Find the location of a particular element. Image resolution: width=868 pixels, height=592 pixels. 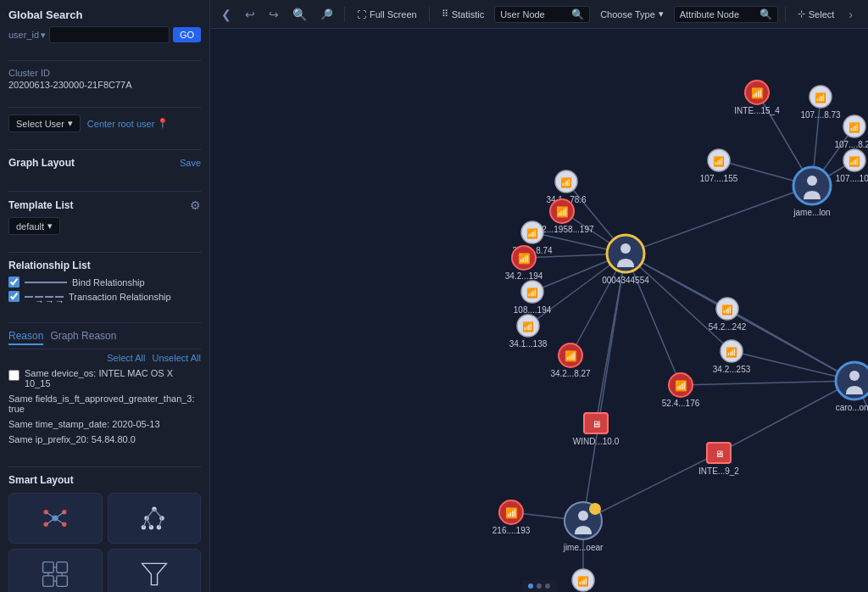

user-id-label: user_id ▾ is located at coordinates (27, 36).